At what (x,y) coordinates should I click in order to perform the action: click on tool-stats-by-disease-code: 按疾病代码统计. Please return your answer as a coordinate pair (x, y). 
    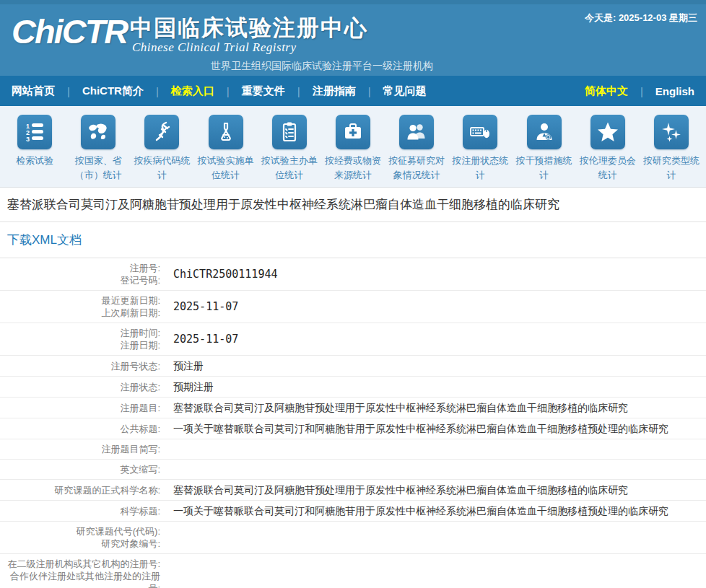
    Looking at the image, I should click on (162, 151).